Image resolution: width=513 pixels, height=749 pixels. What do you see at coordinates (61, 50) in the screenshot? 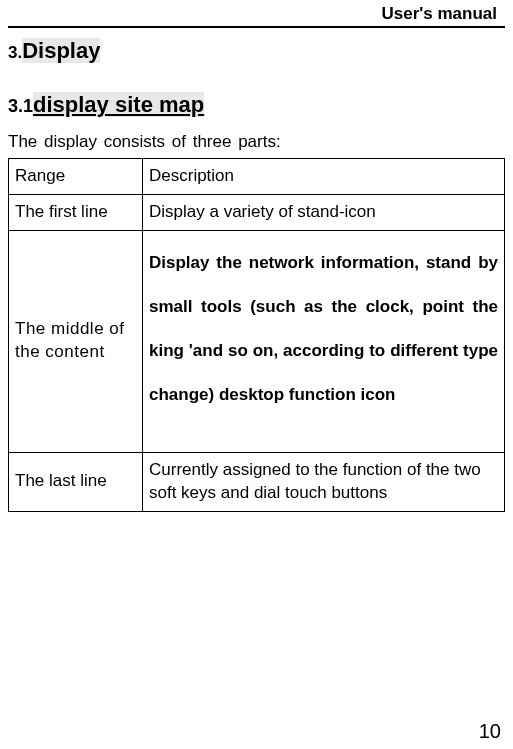
I see `section-text: Display` at bounding box center [61, 50].